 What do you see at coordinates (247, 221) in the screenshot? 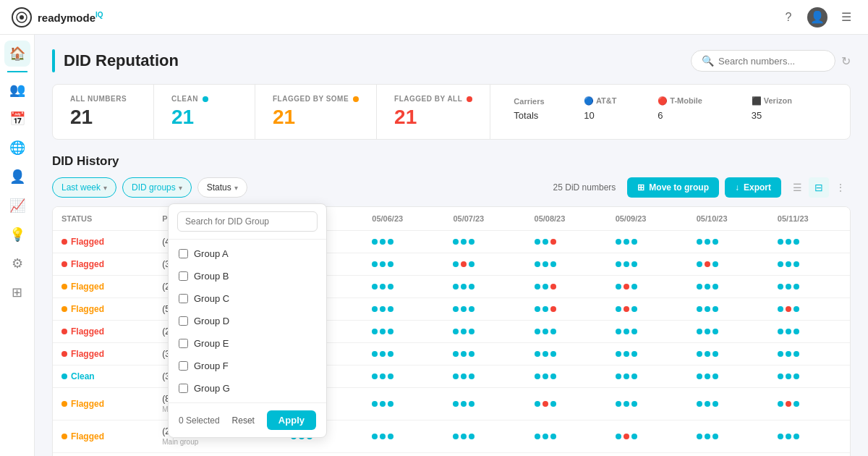
I see `group-search-input` at bounding box center [247, 221].